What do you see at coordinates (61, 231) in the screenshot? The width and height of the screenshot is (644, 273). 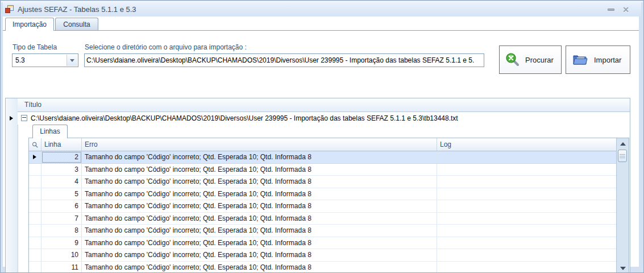 I see `cell-linha: 8` at bounding box center [61, 231].